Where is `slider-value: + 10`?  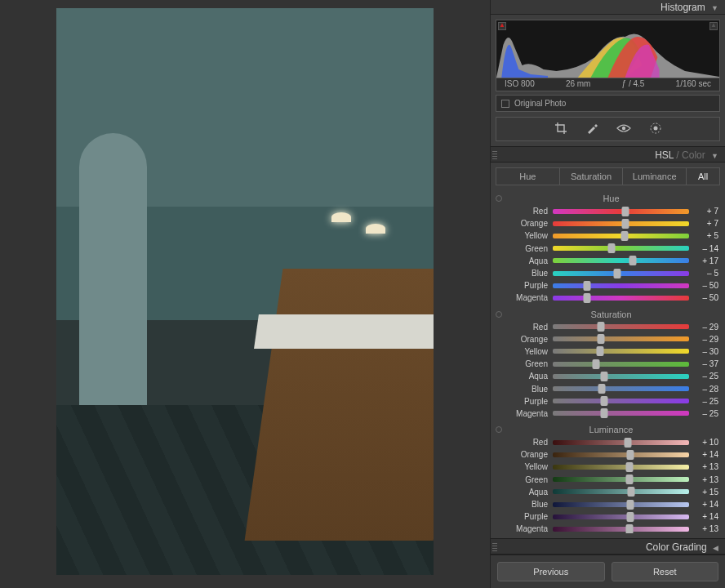 slider-value: + 10 is located at coordinates (706, 443).